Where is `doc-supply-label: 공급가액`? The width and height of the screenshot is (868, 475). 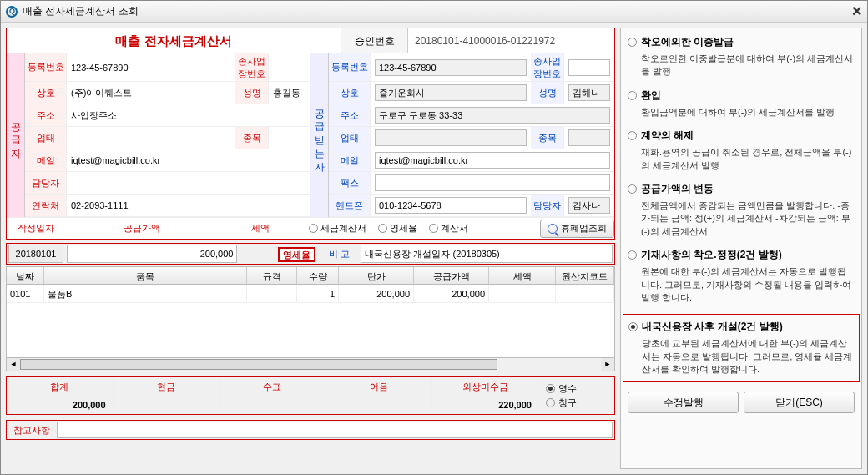 doc-supply-label: 공급가액 is located at coordinates (142, 229).